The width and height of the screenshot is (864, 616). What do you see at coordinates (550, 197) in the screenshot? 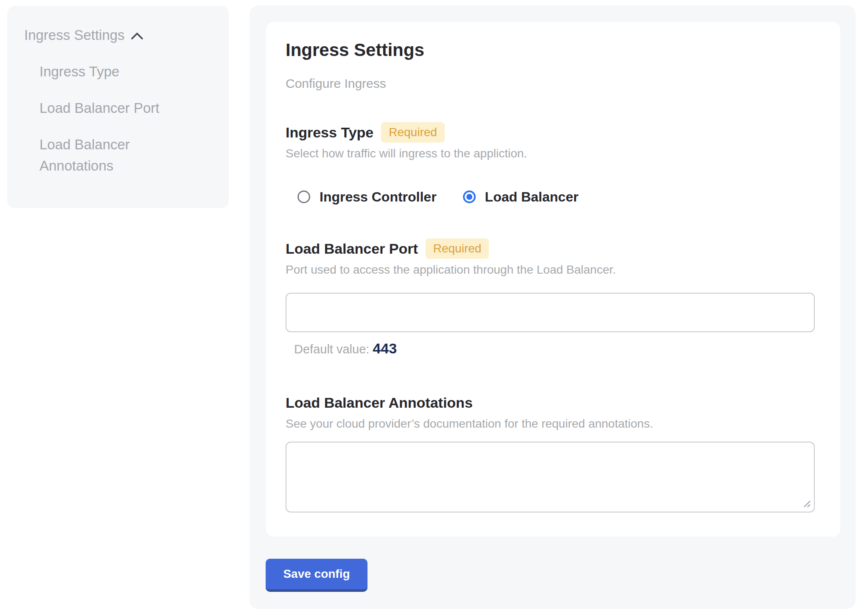
I see `ingress-type-radio-group: Ingress Controller Load Balancer` at bounding box center [550, 197].